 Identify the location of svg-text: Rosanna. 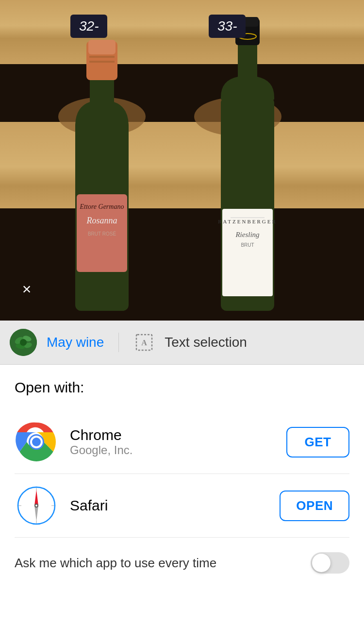
(102, 220).